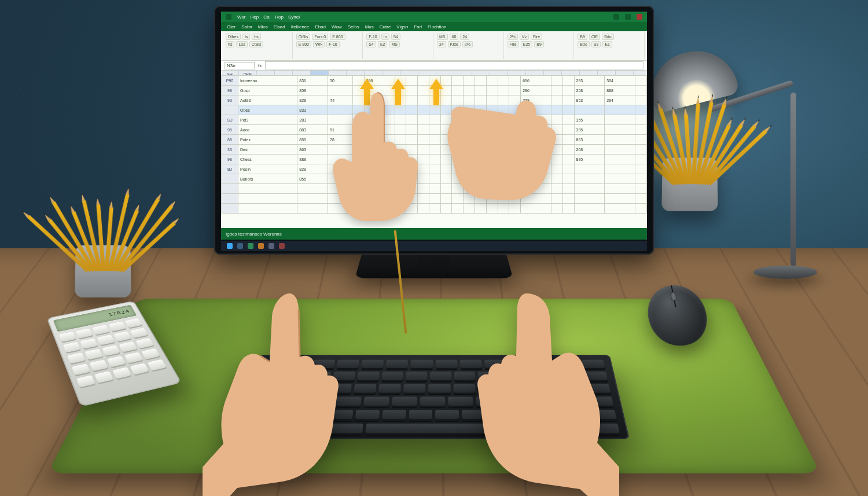 The width and height of the screenshot is (868, 496). What do you see at coordinates (589, 130) in the screenshot?
I see `cell: 395` at bounding box center [589, 130].